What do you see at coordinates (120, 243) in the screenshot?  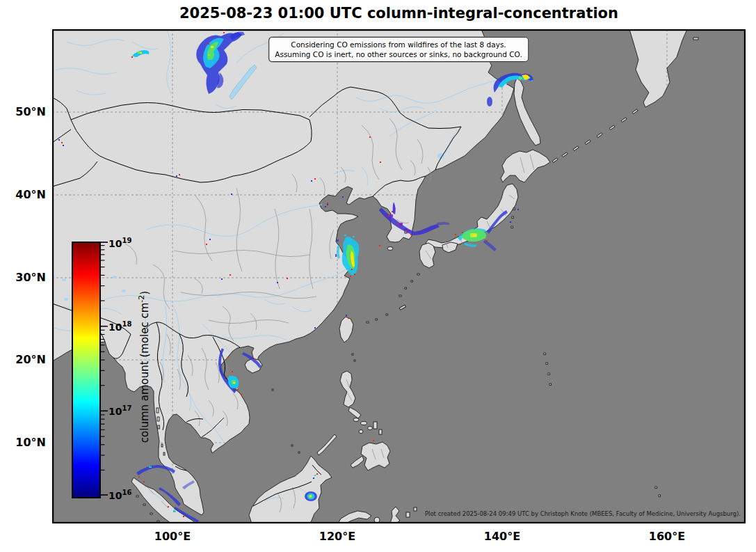 I see `colorbar-tick-1e19: 1019` at bounding box center [120, 243].